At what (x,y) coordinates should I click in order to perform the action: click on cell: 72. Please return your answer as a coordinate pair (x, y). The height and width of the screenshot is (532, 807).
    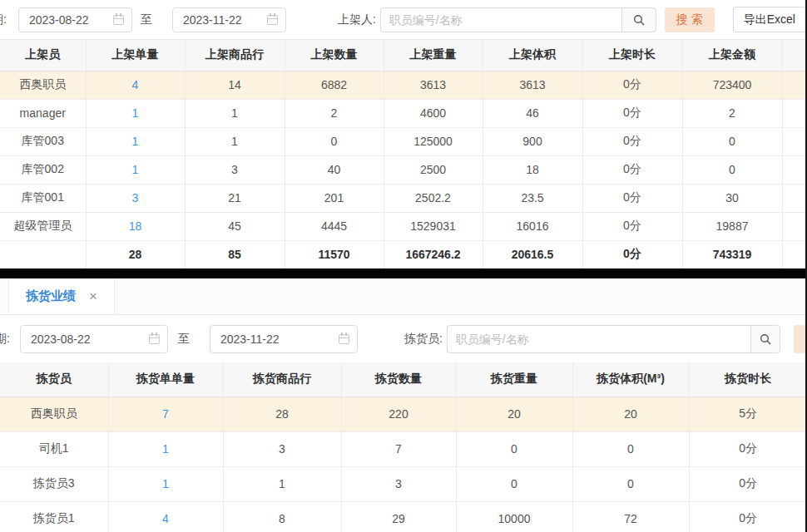
    Looking at the image, I should click on (631, 517).